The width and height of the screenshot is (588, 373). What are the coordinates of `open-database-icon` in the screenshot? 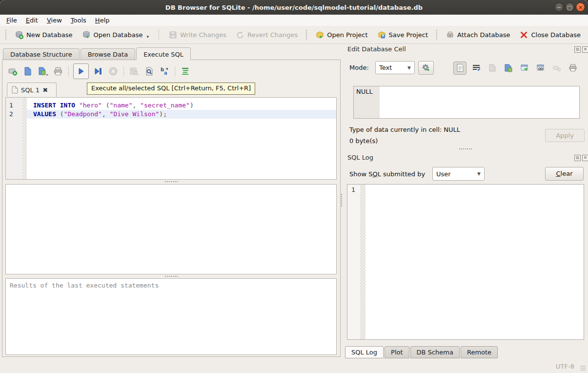 It's located at (87, 35).